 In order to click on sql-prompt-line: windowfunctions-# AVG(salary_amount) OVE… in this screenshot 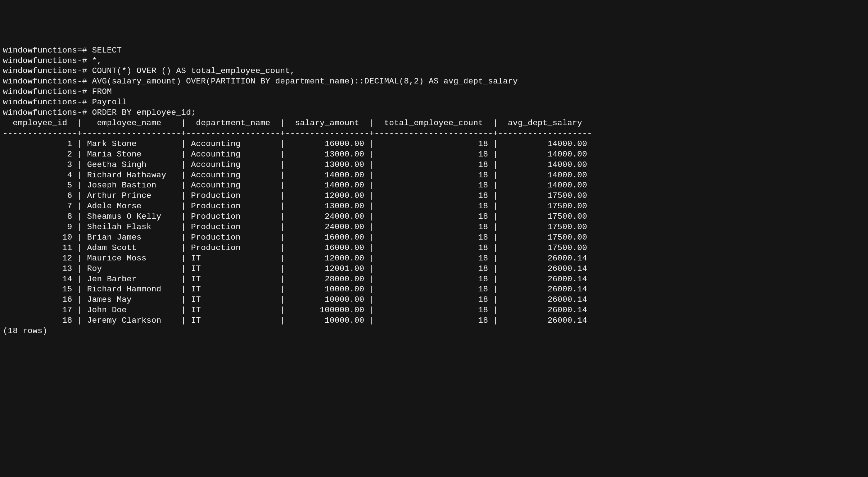, I will do `click(261, 81)`.